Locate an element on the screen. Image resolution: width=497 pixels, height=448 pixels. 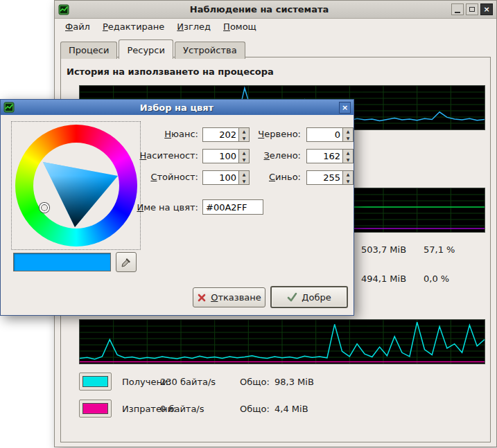
received-total: 98,3 MiB is located at coordinates (294, 382).